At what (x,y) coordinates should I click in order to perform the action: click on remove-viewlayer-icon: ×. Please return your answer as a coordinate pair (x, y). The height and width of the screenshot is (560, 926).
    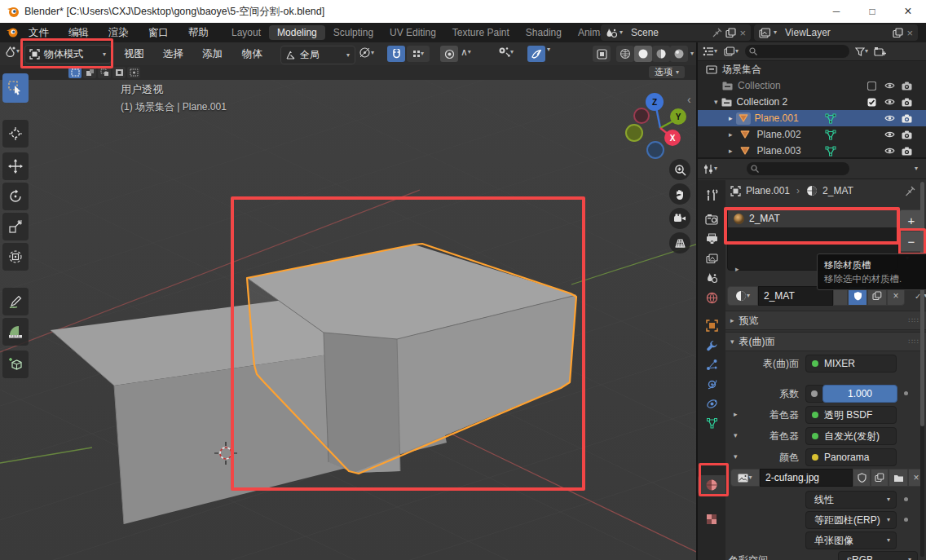
    Looking at the image, I should click on (910, 33).